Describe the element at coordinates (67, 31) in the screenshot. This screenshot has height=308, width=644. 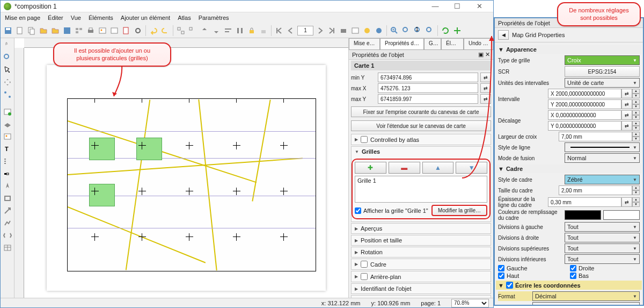
I see `save-template-icon` at that location.